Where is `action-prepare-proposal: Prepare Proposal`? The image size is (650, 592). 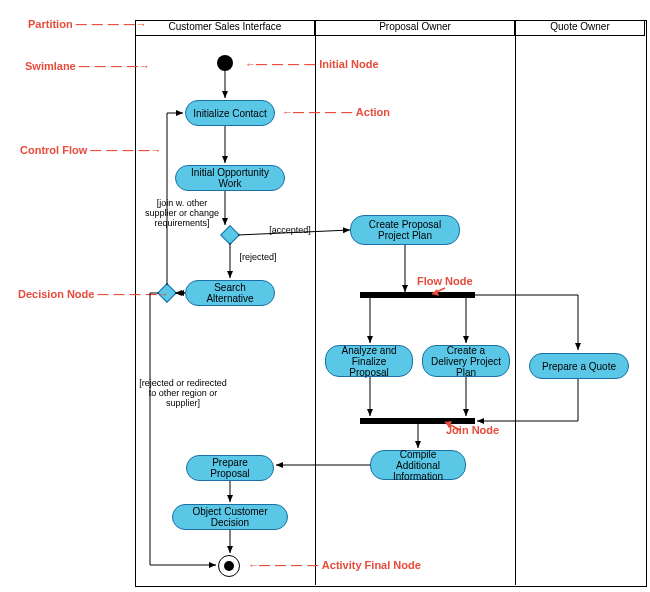 action-prepare-proposal: Prepare Proposal is located at coordinates (230, 468).